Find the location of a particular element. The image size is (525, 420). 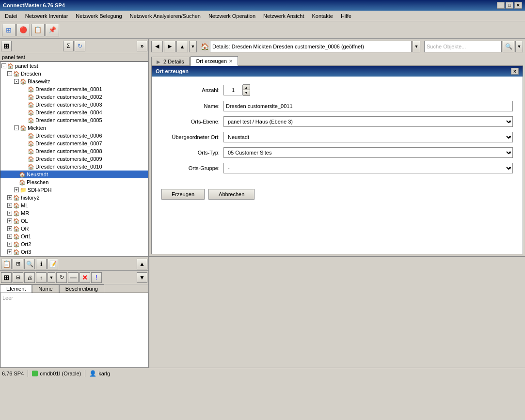

ort3-expand-btn: + is located at coordinates (10, 252).